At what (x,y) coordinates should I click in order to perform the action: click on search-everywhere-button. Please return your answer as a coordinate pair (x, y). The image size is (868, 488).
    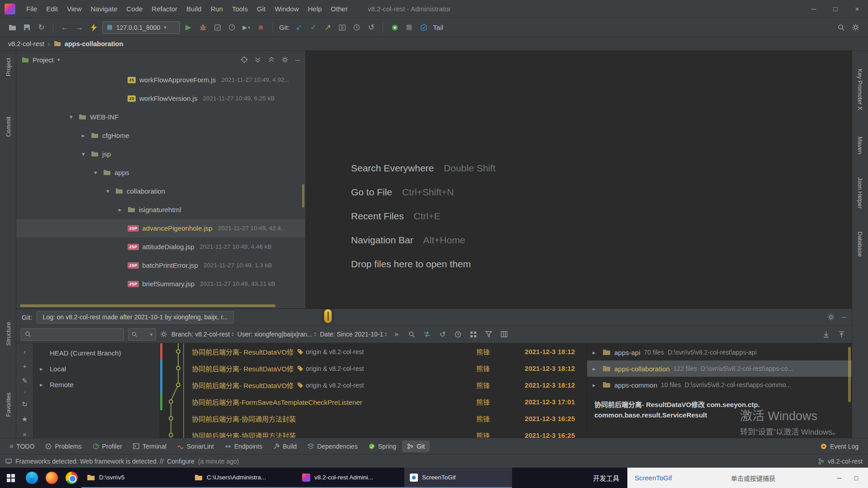
    Looking at the image, I should click on (841, 27).